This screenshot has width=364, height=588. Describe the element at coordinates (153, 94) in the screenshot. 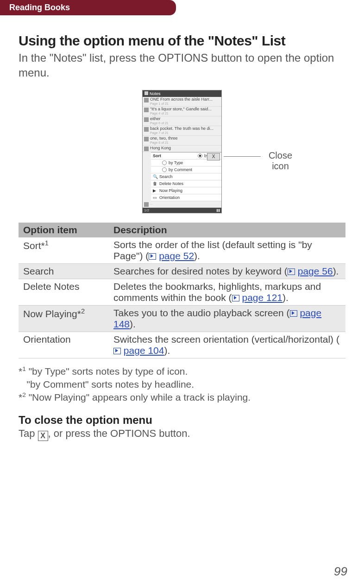

I see `device-title-left: Notes` at that location.